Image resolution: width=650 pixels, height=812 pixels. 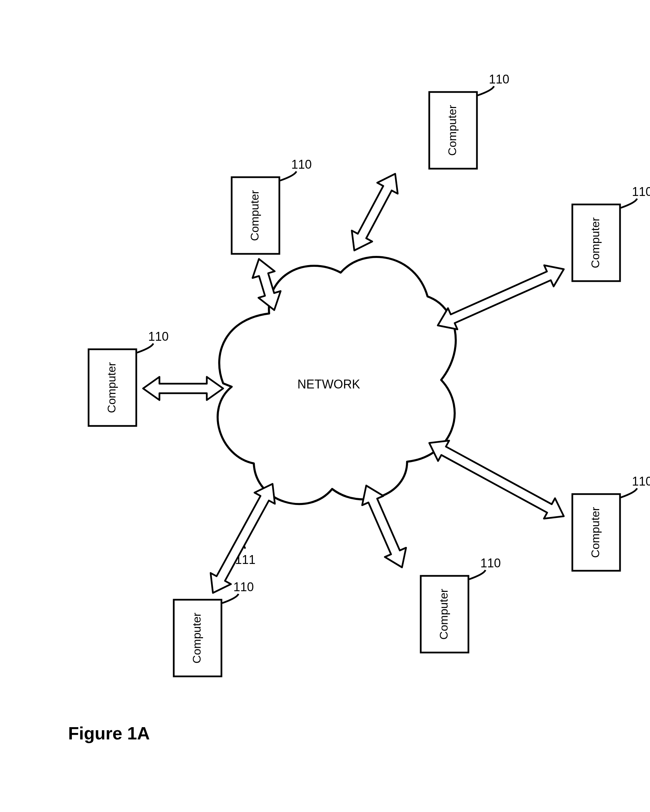 I want to click on network-cloud: NETWORK, so click(x=337, y=380).